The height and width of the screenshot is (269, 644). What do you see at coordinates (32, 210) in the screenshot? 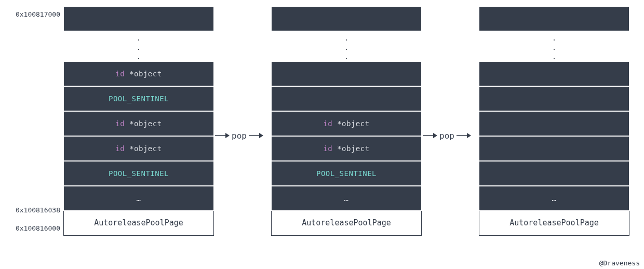
I see `address-meta: 0x100816038` at bounding box center [32, 210].